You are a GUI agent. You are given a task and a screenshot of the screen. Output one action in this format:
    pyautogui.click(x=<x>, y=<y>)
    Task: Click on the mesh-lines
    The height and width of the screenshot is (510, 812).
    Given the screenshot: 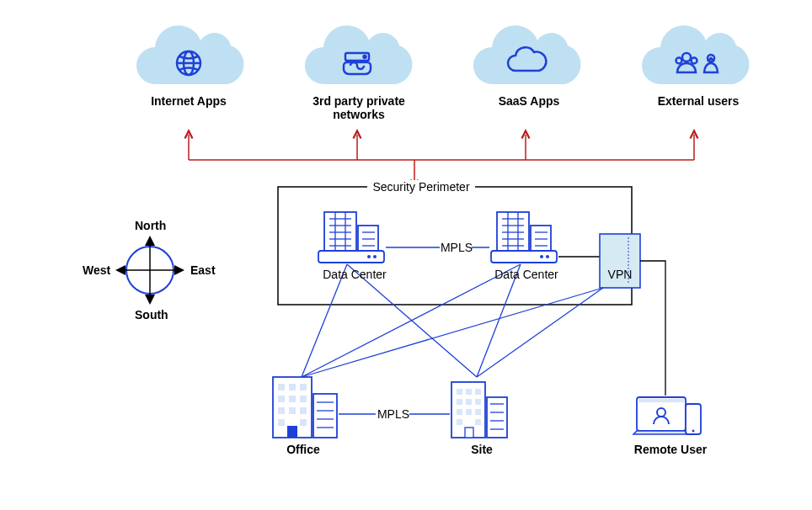 What is the action you would take?
    pyautogui.click(x=452, y=321)
    